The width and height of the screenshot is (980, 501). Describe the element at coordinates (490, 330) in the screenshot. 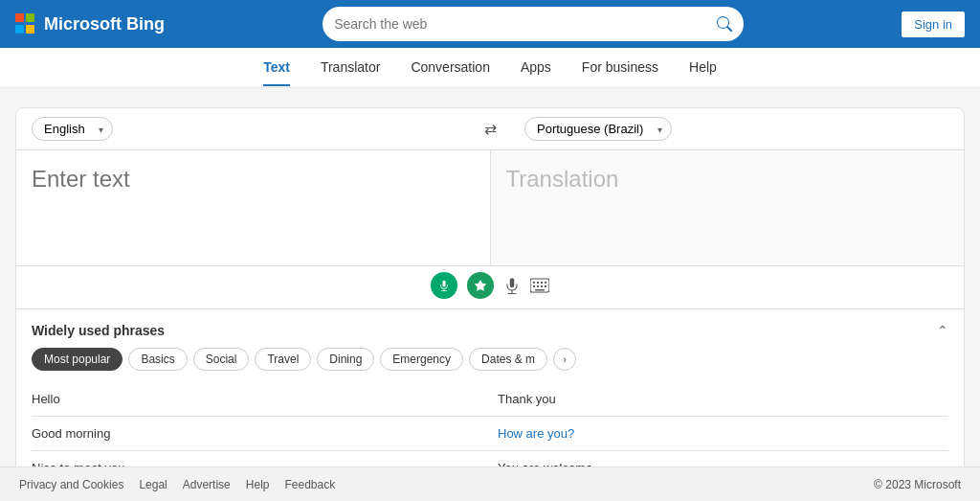

I see `phrases-header: Widely used phrases ⌃` at that location.